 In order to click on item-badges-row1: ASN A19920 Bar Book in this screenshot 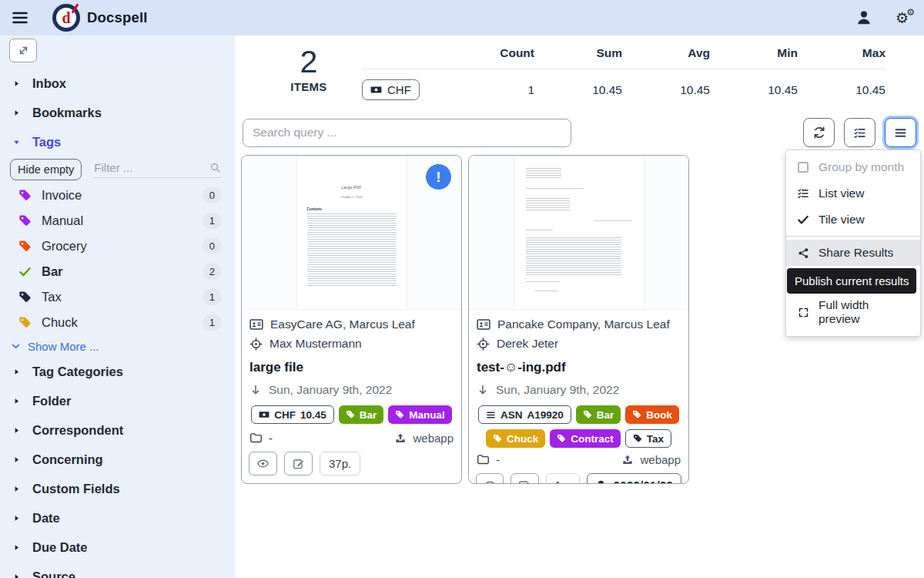, I will do `click(579, 415)`.